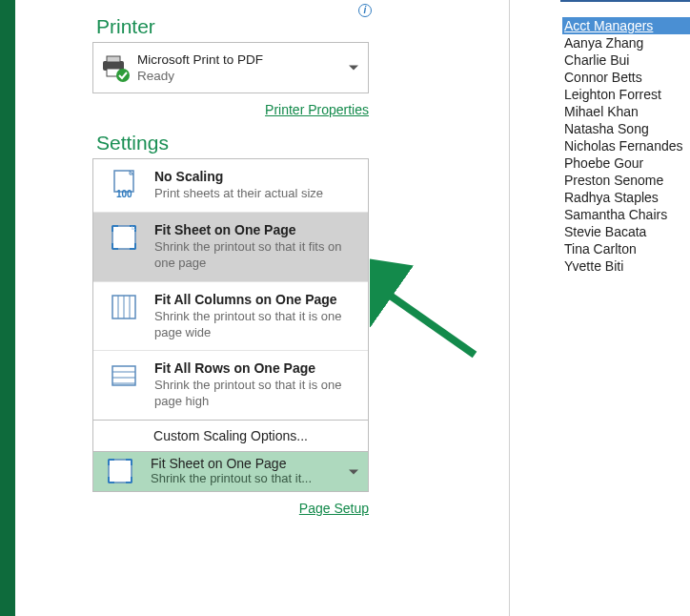 Image resolution: width=690 pixels, height=616 pixels. I want to click on preview-row: Yvette Biti, so click(626, 266).